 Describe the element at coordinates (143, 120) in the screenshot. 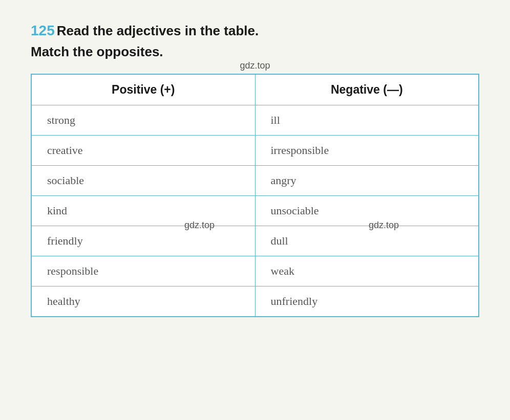

I see `cell-positive: strong` at that location.